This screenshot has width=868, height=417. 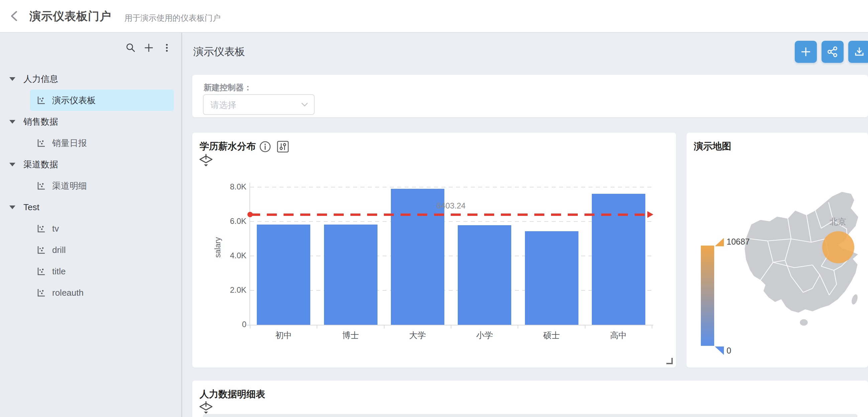 I want to click on tree-group-Test: Test, so click(x=91, y=207).